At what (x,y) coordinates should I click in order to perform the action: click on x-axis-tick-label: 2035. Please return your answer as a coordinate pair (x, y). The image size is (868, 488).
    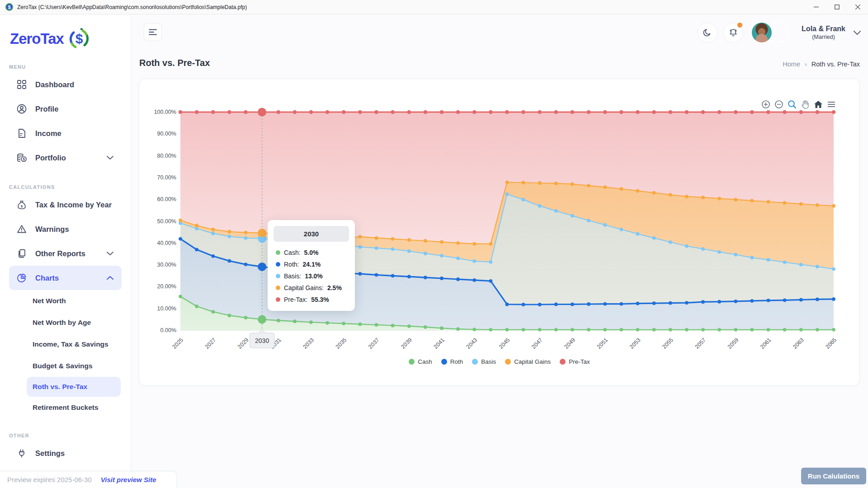
    Looking at the image, I should click on (341, 343).